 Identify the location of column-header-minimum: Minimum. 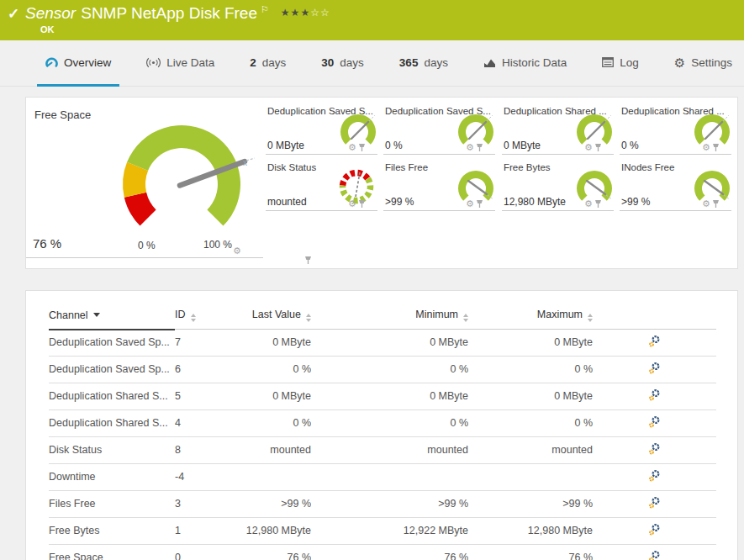
(390, 310).